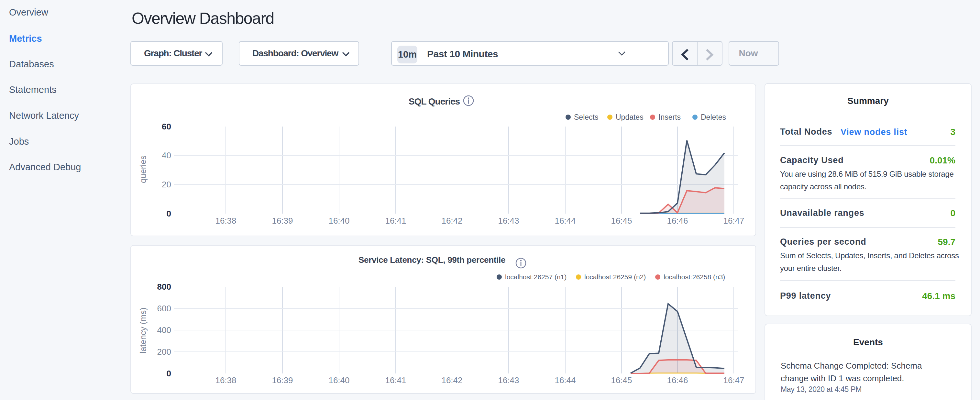 This screenshot has height=400, width=980. Describe the element at coordinates (167, 155) in the screenshot. I see `svg-text: 40` at that location.